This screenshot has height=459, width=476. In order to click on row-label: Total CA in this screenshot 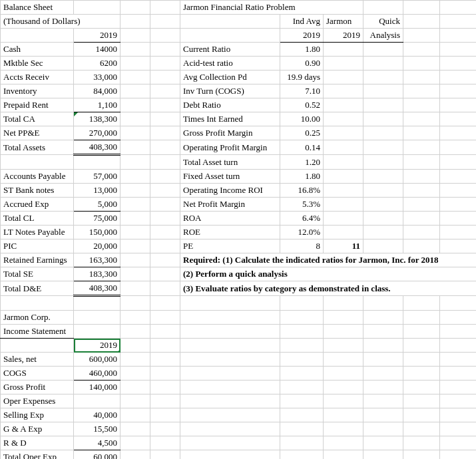, I will do `click(37, 120)`.